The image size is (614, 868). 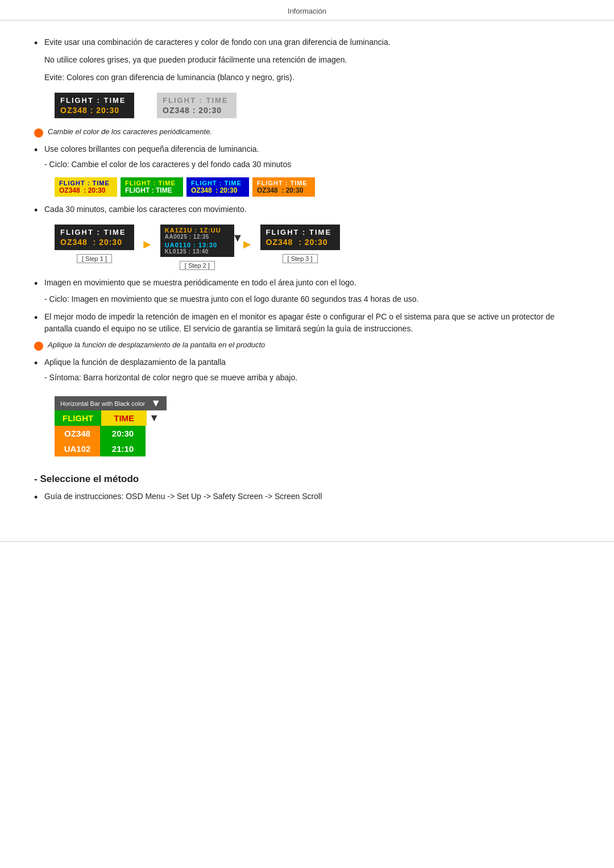 I want to click on cycle-board-2: FLIGHT : TIME FLIGHT : TIME, so click(x=152, y=187).